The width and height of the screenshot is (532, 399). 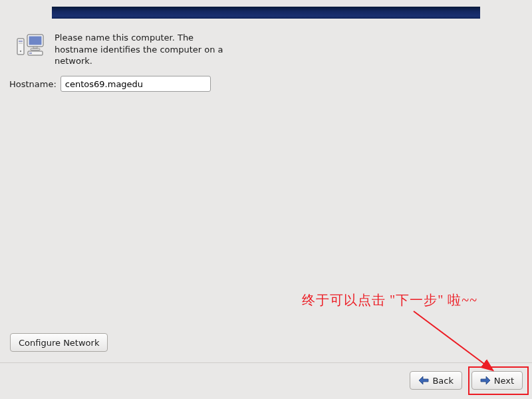 I want to click on annotation-text: 终于可以点击 "下一步" 啦~~, so click(x=390, y=301).